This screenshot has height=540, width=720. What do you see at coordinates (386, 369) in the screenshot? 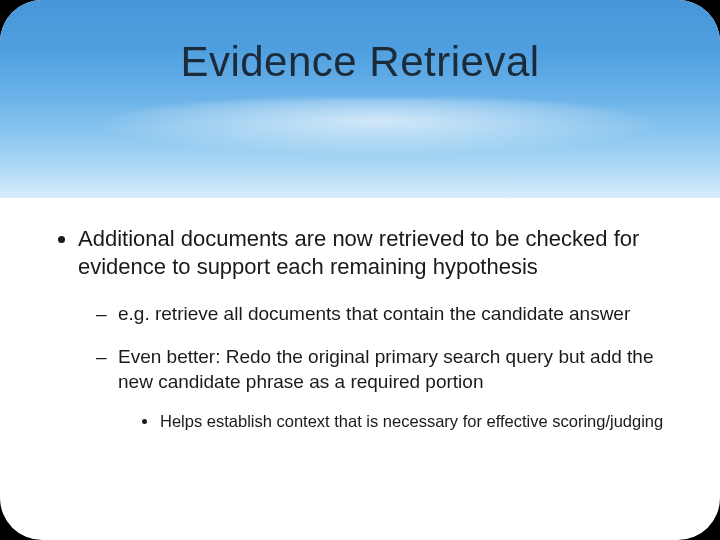
I see `bullet-text: Even better: Redo the original primary s…` at bounding box center [386, 369].